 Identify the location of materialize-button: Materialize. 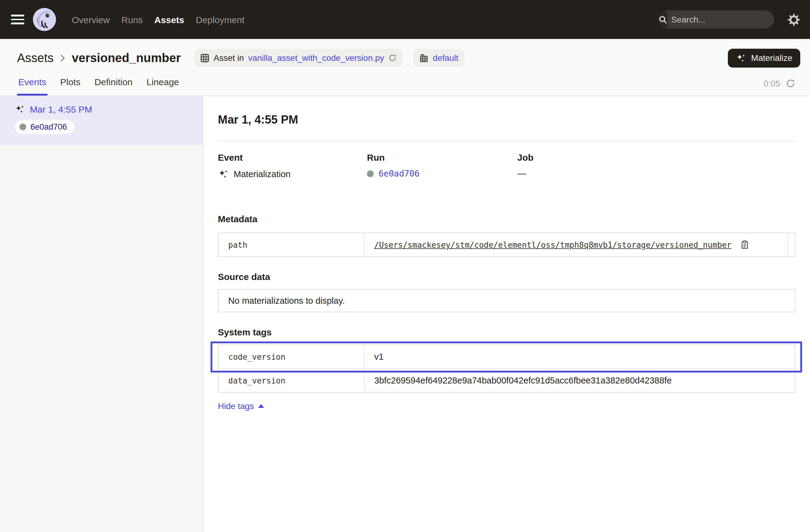
(764, 58).